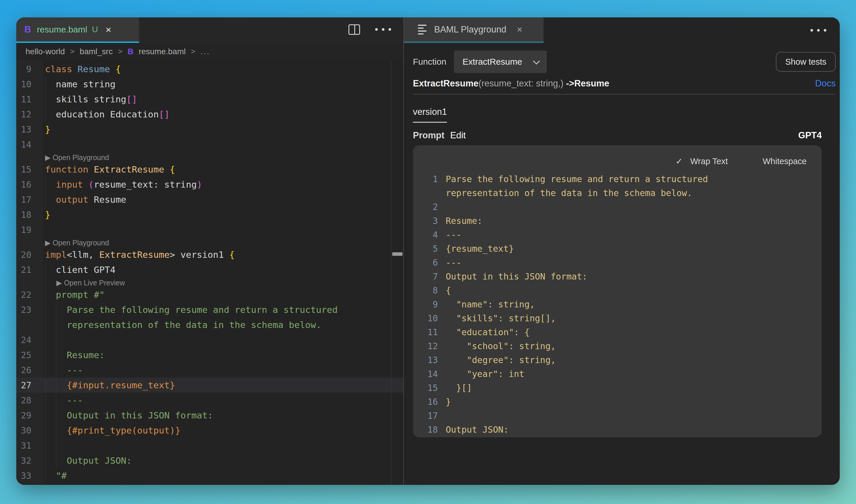  Describe the element at coordinates (210, 270) in the screenshot. I see `code-line: 21 client GPT4` at that location.